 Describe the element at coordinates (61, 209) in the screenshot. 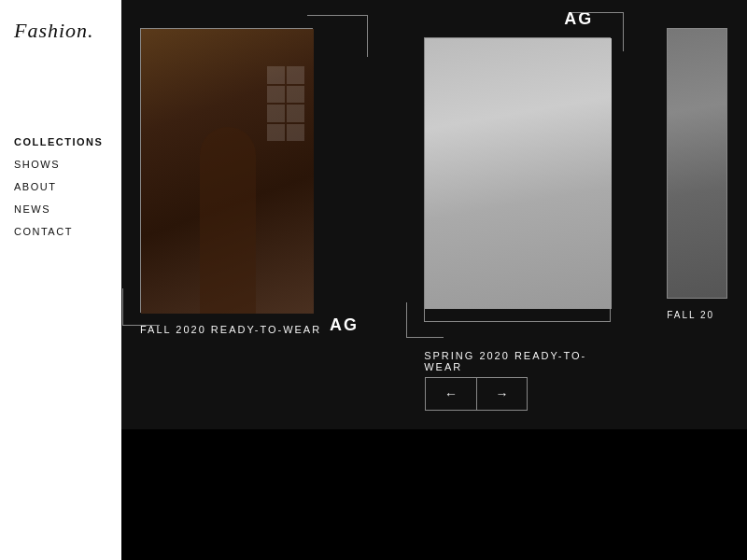

I see `sidebar-item-news: NEWS` at that location.